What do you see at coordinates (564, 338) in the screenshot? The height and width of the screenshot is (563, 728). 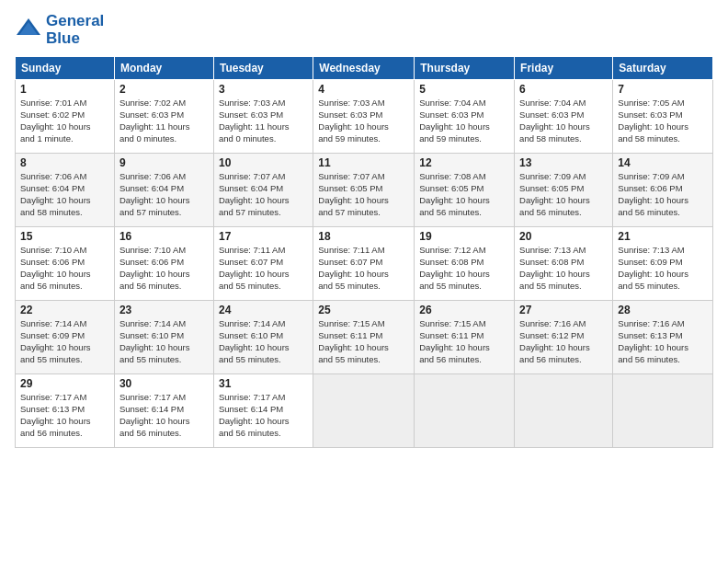 I see `calendar-day-cell: 27Sunrise: 7:16 AMSunset: 6:12 PMDayligh…` at bounding box center [564, 338].